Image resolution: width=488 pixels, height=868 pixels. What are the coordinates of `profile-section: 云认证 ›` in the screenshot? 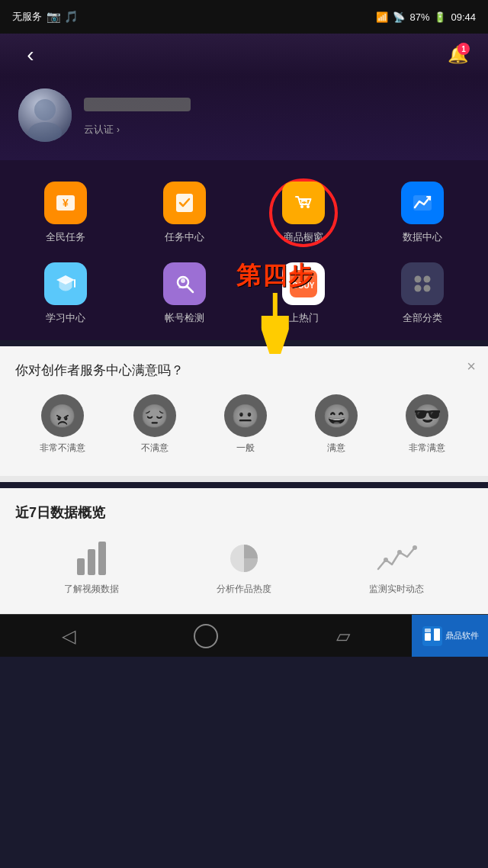 It's located at (244, 118).